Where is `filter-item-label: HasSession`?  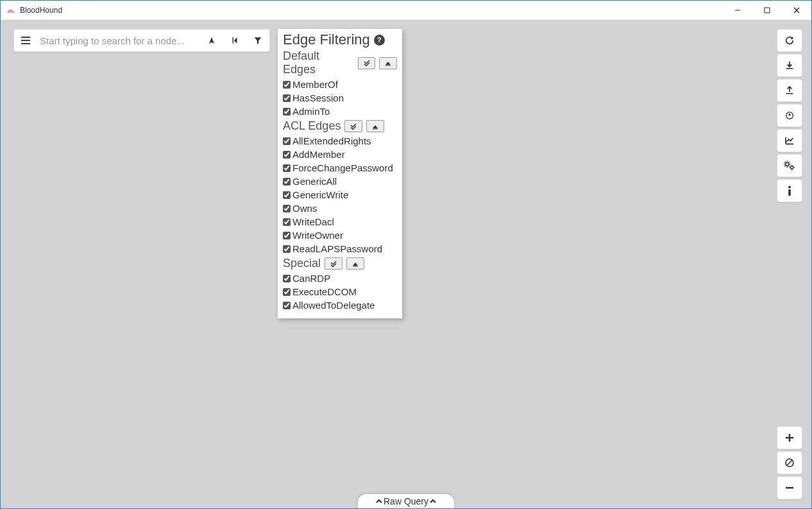 filter-item-label: HasSession is located at coordinates (318, 98).